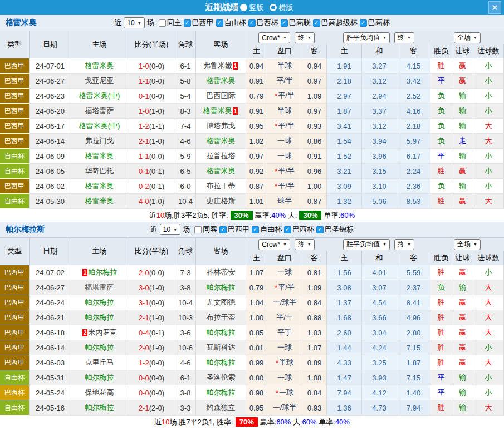  I want to click on league-type-label: 巴西杯, so click(14, 393).